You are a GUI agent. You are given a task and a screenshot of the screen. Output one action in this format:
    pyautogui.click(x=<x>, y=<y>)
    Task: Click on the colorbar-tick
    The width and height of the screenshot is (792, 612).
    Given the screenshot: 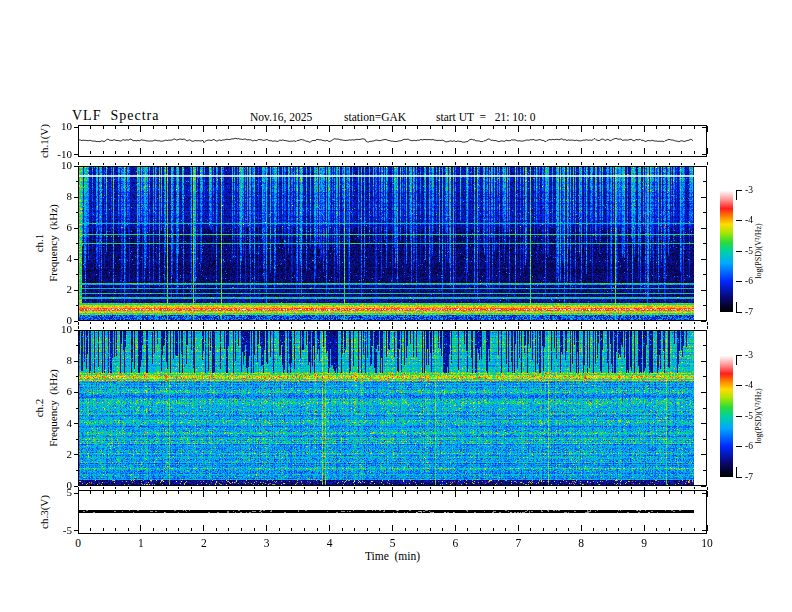 What is the action you would take?
    pyautogui.click(x=739, y=356)
    